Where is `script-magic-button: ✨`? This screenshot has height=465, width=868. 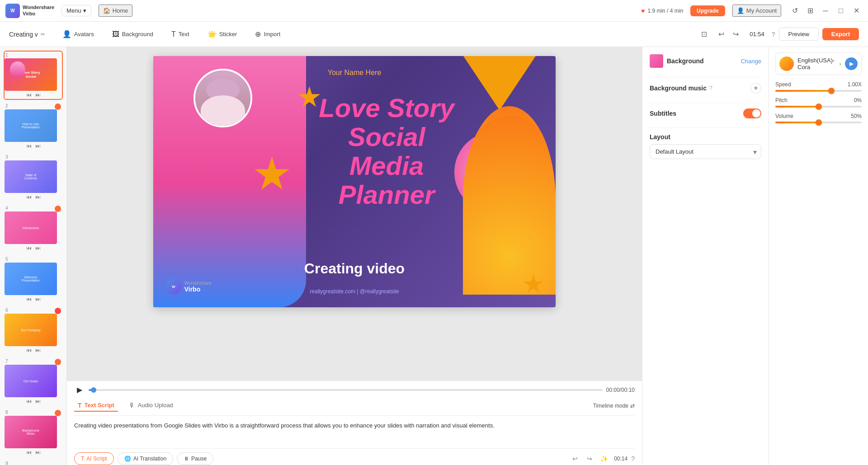 script-magic-button: ✨ is located at coordinates (604, 459).